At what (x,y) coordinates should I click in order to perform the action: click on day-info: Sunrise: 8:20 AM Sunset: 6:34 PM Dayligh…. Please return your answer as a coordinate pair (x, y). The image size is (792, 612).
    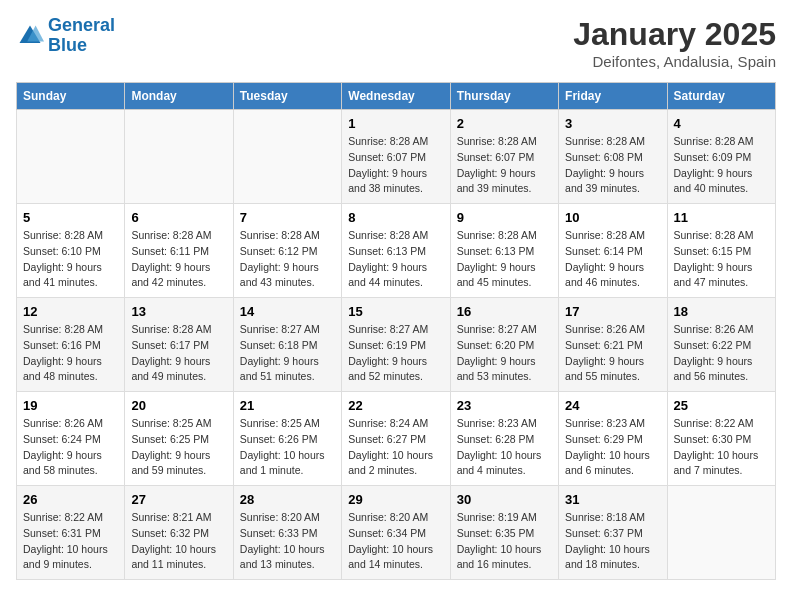
    Looking at the image, I should click on (396, 542).